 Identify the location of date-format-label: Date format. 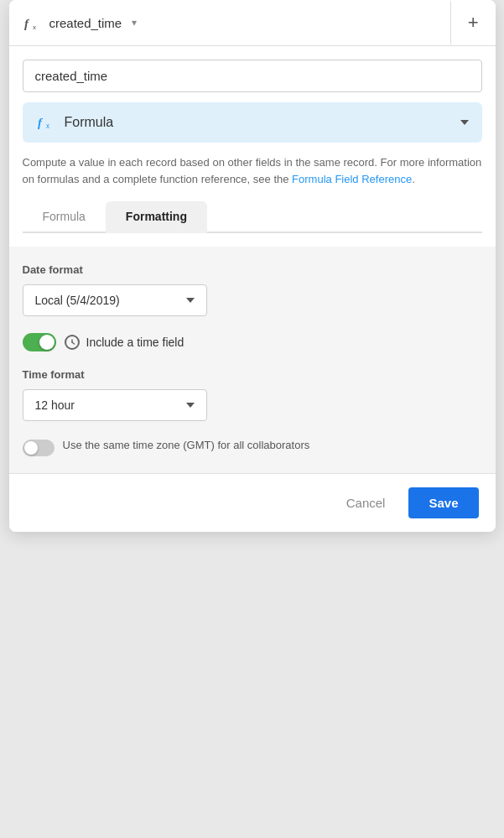
(252, 270).